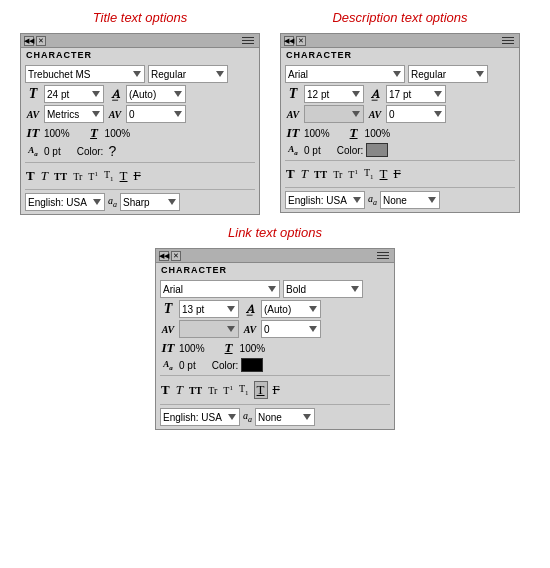 This screenshot has height=568, width=550. I want to click on desc-style-select: Regular, so click(448, 74).